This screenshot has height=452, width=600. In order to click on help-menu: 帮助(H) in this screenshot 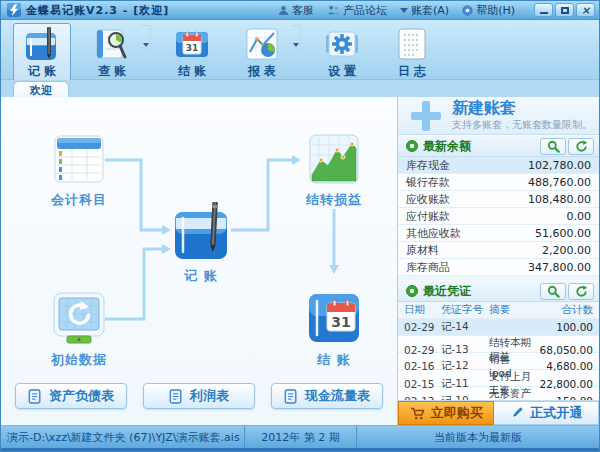, I will do `click(488, 10)`.